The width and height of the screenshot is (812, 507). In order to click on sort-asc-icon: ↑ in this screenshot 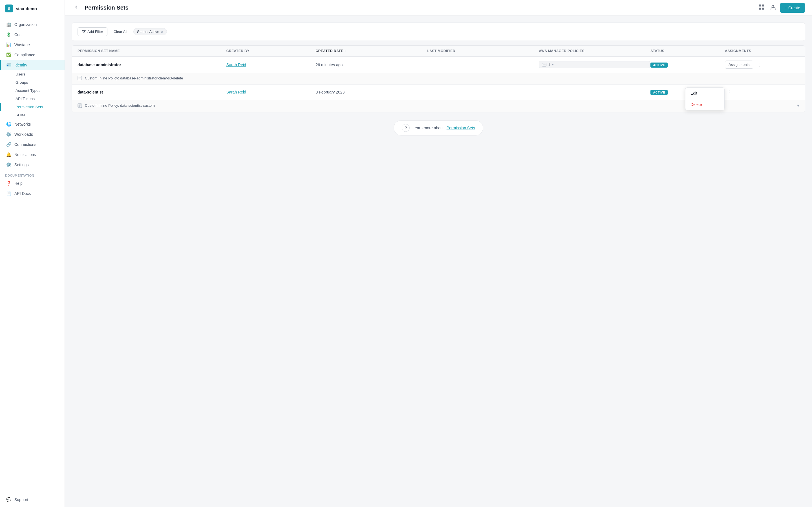, I will do `click(346, 51)`.